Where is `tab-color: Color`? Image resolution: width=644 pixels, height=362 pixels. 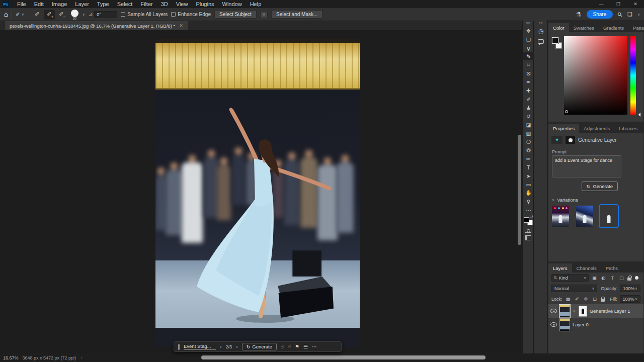 tab-color: Color is located at coordinates (558, 28).